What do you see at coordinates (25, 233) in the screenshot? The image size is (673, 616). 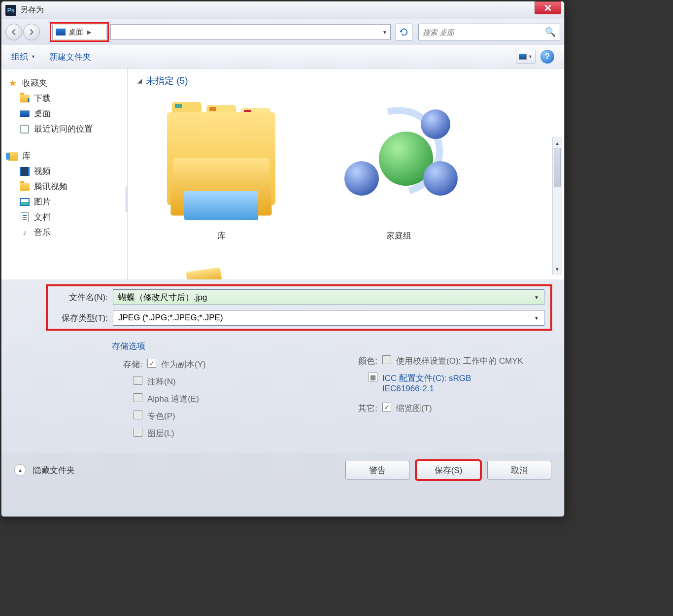 I see `music-icon: ♪` at bounding box center [25, 233].